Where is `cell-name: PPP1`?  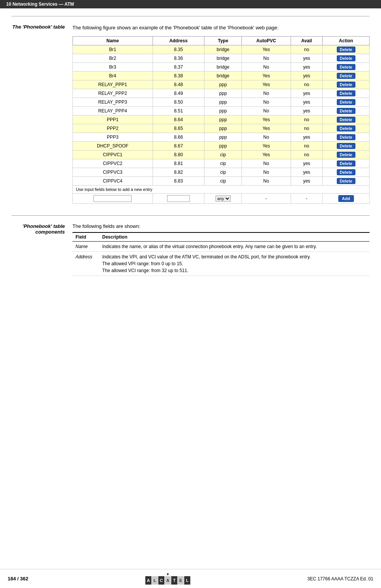
cell-name: PPP1 is located at coordinates (113, 120).